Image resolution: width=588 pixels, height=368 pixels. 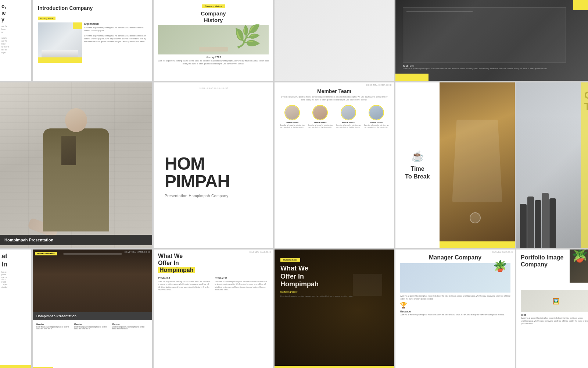 What do you see at coordinates (214, 49) in the screenshot?
I see `lamp-base` at bounding box center [214, 49].